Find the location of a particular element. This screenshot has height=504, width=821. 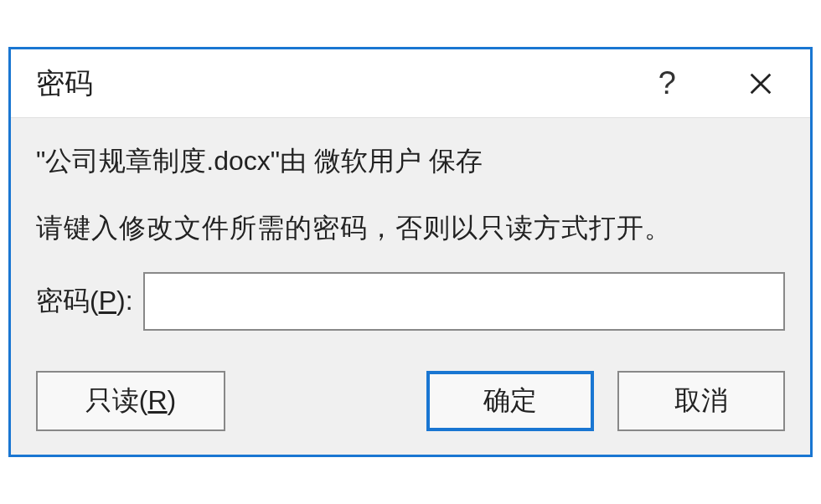

titlebar-controls: ? is located at coordinates (717, 84).